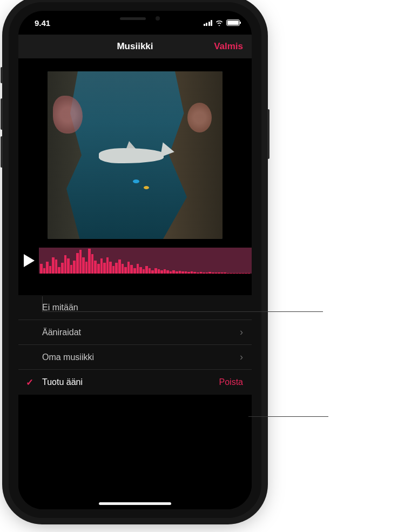  What do you see at coordinates (60, 308) in the screenshot?
I see `option-label: Ei mitään` at bounding box center [60, 308].